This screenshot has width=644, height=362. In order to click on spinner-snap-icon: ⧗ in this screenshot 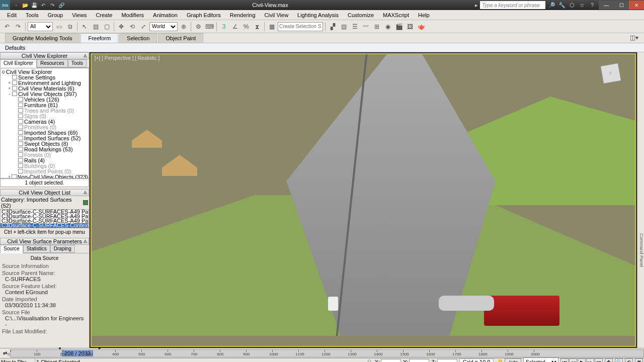, I will do `click(257, 27)`.